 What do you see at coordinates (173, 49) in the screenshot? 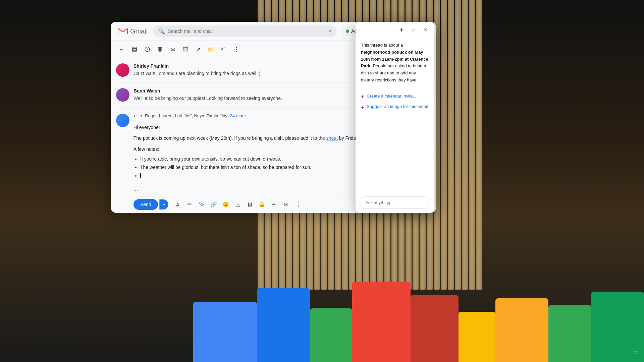
I see `mark-read-button: ✉` at bounding box center [173, 49].